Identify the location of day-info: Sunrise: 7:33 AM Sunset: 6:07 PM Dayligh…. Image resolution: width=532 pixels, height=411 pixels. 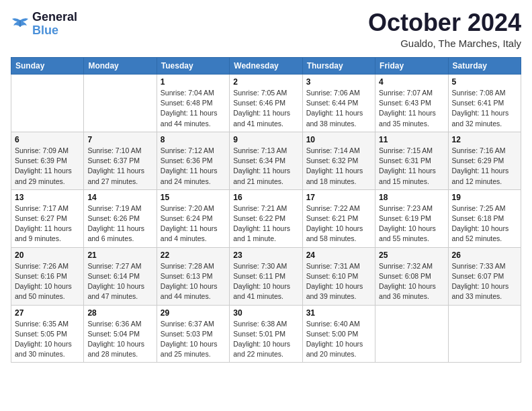
(485, 282).